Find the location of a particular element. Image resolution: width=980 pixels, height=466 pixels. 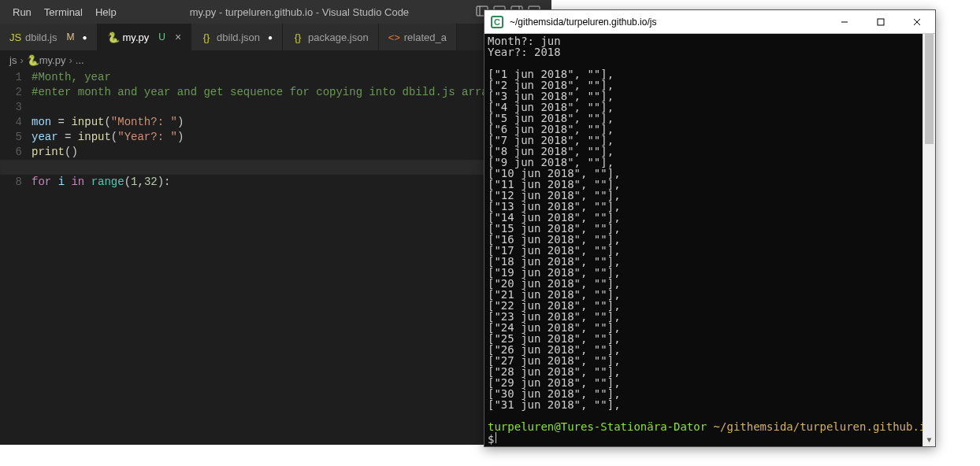

tab-my-py: 🐍my.pyU× is located at coordinates (145, 37).